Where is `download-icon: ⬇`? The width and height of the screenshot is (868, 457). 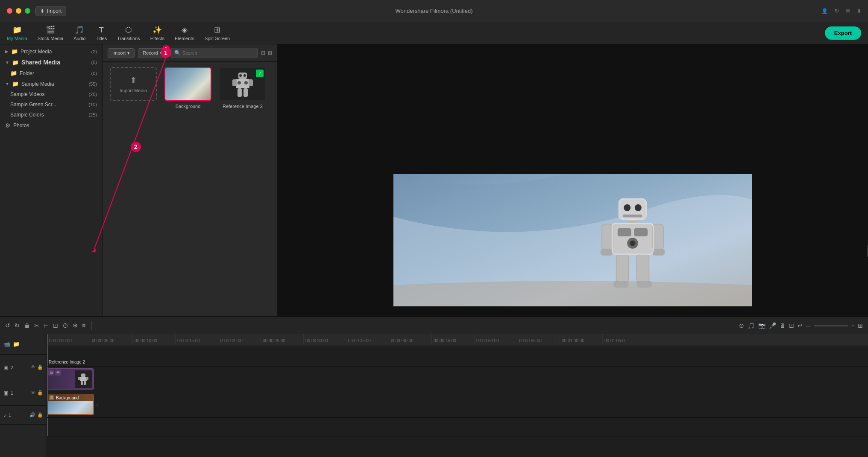 download-icon: ⬇ is located at coordinates (859, 11).